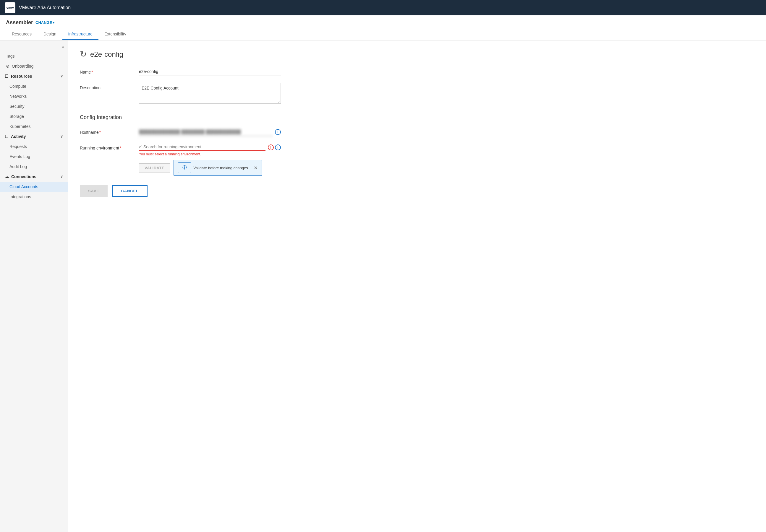  I want to click on running-env-field: ☌ You must select a running environment.…, so click(210, 159).